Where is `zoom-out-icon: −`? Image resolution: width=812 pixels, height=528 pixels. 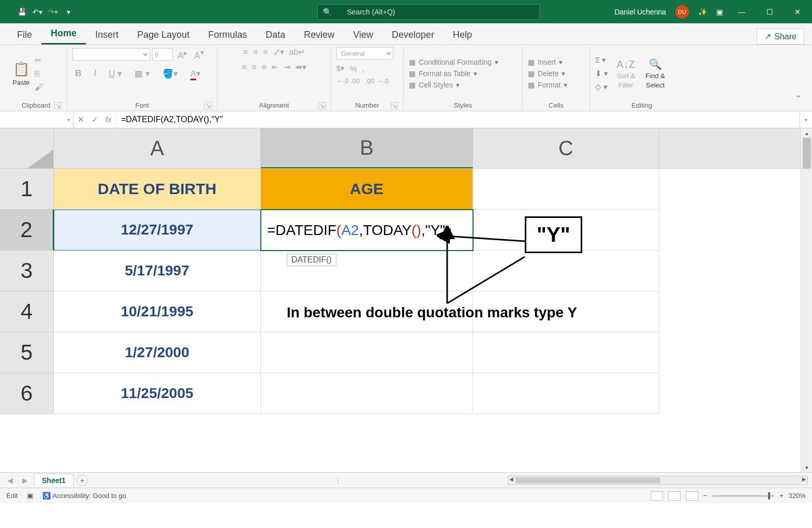
zoom-out-icon: − is located at coordinates (705, 496).